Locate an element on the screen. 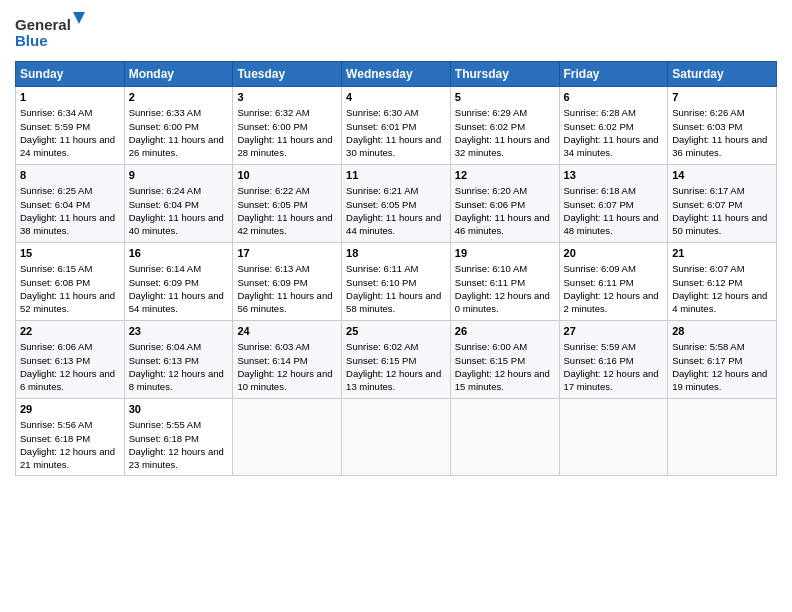  day-number: 24 is located at coordinates (287, 332).